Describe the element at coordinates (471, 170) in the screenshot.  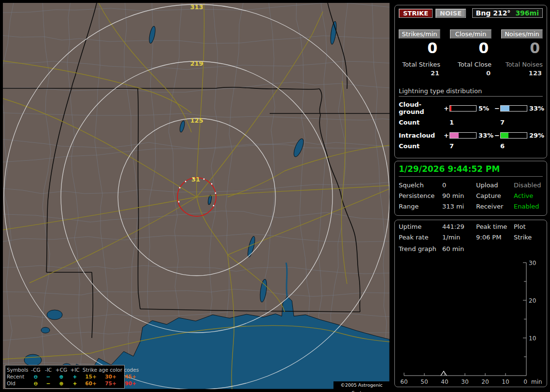
I see `date-time-display: 1/29/2026 9:44:52 PM` at that location.